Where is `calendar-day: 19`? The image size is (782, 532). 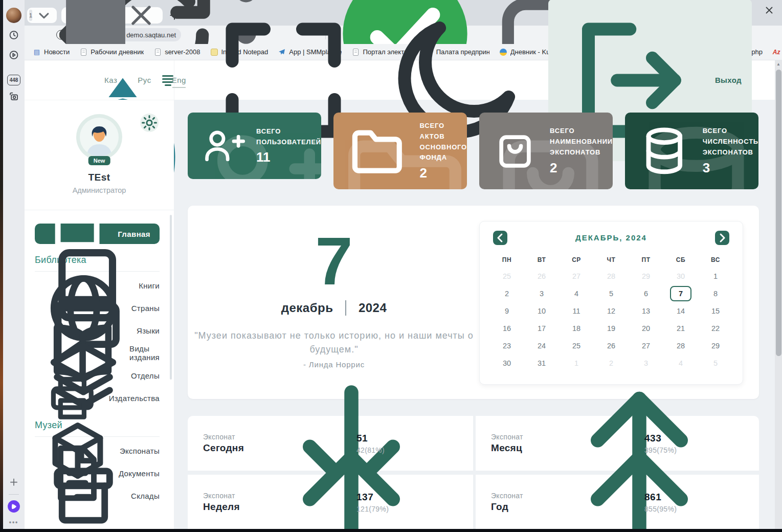 calendar-day: 19 is located at coordinates (611, 328).